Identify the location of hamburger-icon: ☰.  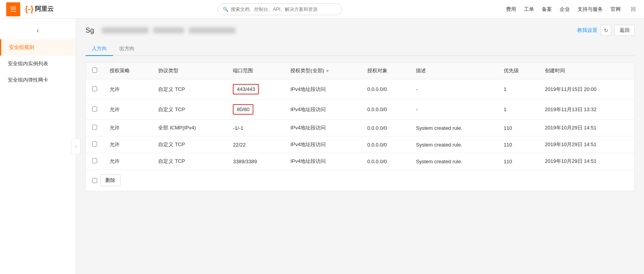
(13, 9).